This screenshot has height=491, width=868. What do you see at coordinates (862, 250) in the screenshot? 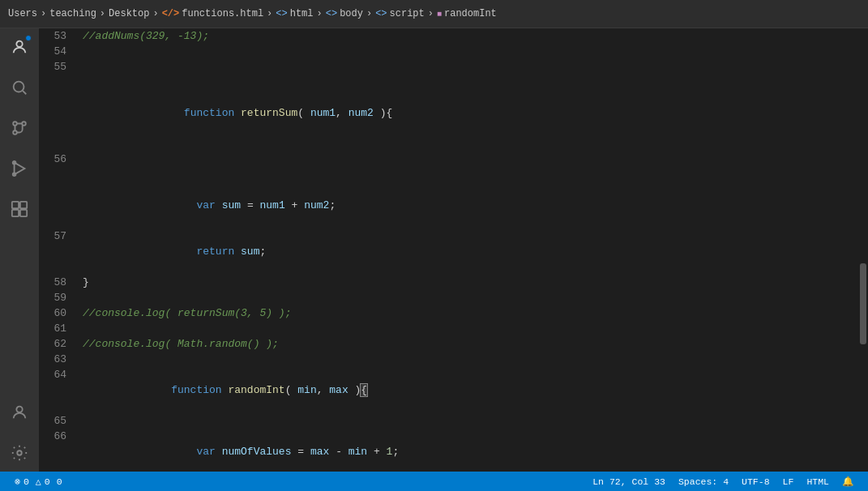
I see `scrollbar-track` at bounding box center [862, 250].